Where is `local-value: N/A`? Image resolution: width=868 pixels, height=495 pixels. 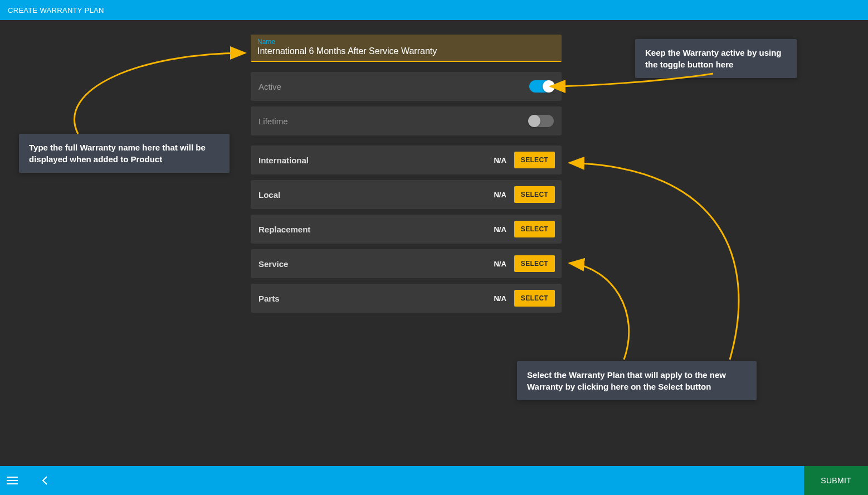
local-value: N/A is located at coordinates (500, 195).